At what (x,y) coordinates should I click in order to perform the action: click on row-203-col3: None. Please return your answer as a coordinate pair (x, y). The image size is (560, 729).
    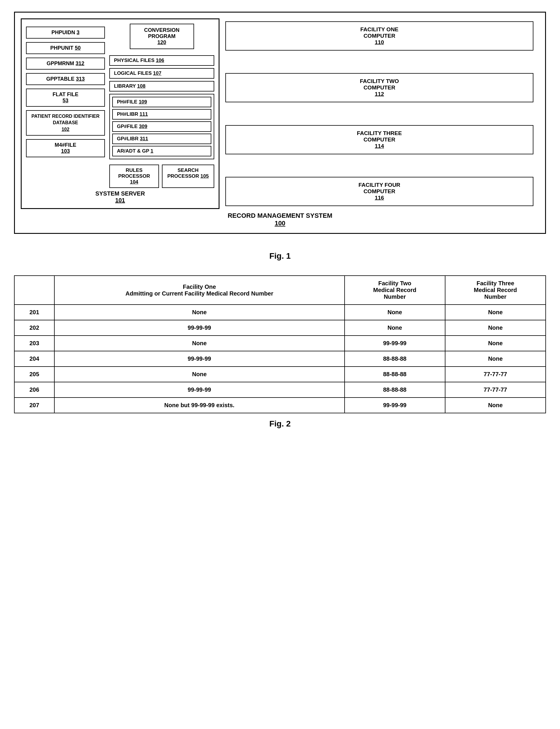
    Looking at the image, I should click on (495, 343).